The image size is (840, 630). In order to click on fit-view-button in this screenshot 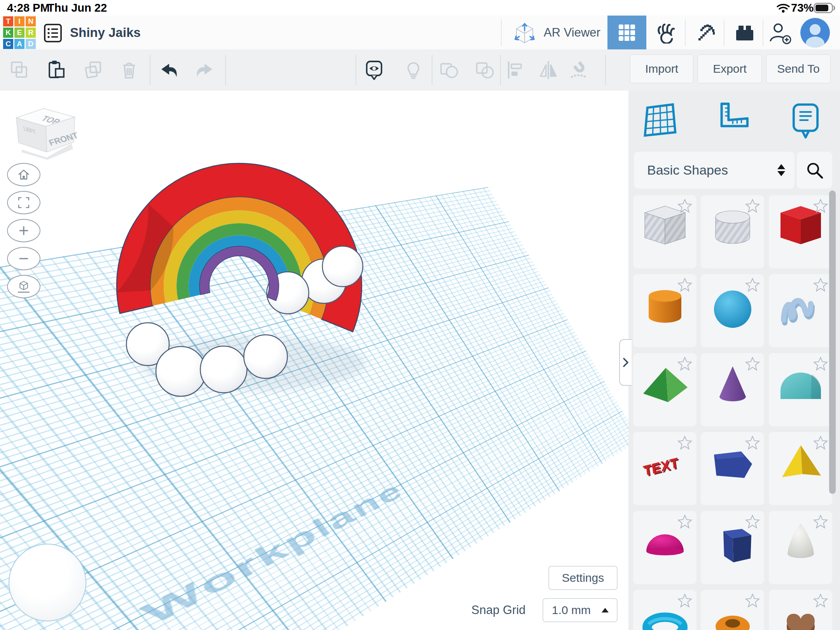, I will do `click(24, 203)`.